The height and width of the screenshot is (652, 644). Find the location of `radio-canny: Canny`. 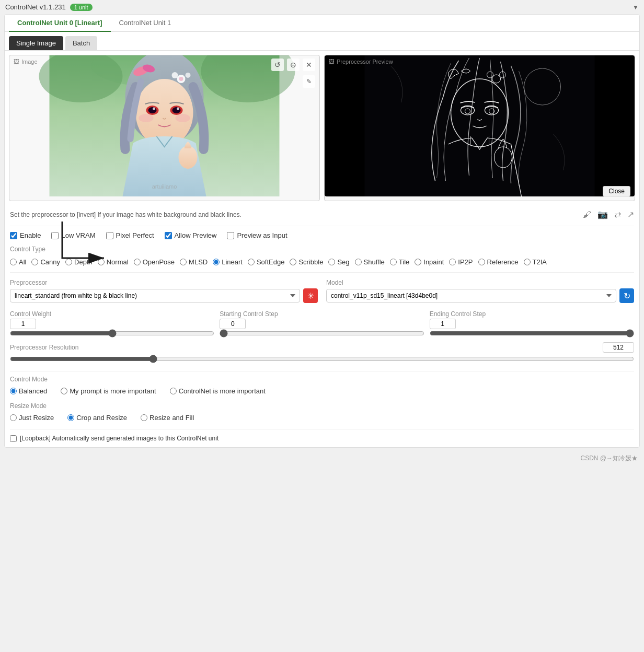

radio-canny: Canny is located at coordinates (48, 262).